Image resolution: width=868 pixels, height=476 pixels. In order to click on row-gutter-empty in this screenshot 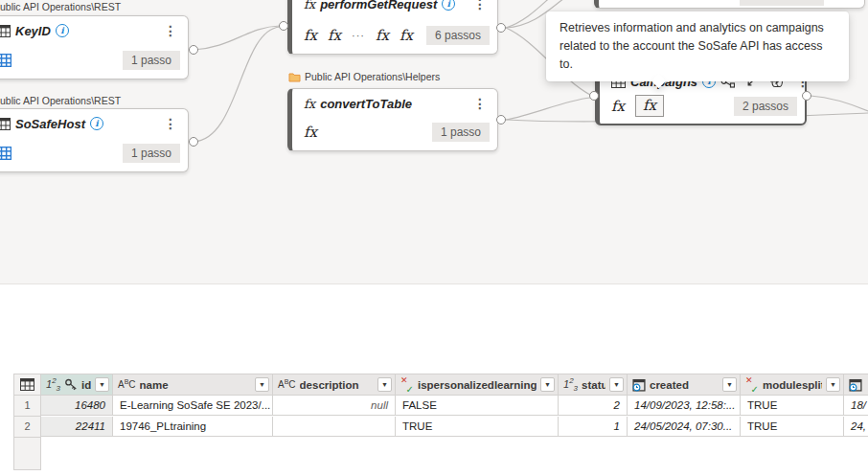, I will do `click(27, 454)`.